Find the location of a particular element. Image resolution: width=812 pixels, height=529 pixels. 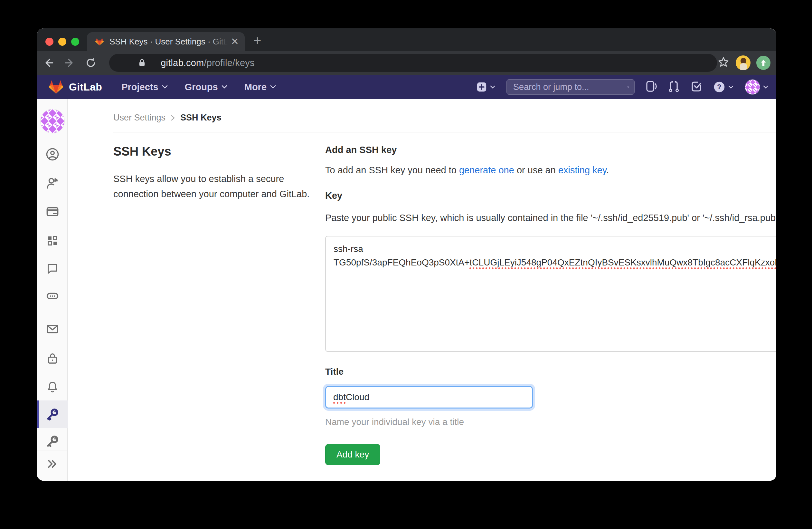

nav-projects: Projects is located at coordinates (145, 87).